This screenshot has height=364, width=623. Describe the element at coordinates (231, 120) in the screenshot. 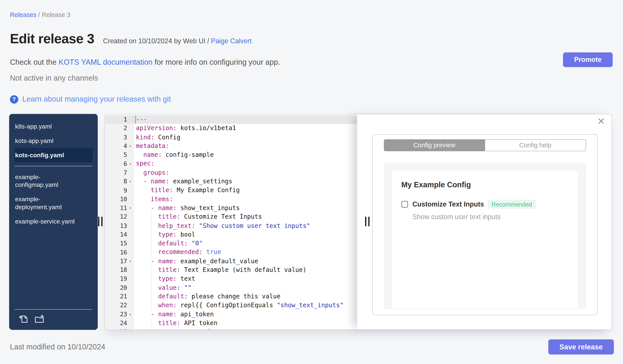

I see `code-line: 1▾---` at that location.